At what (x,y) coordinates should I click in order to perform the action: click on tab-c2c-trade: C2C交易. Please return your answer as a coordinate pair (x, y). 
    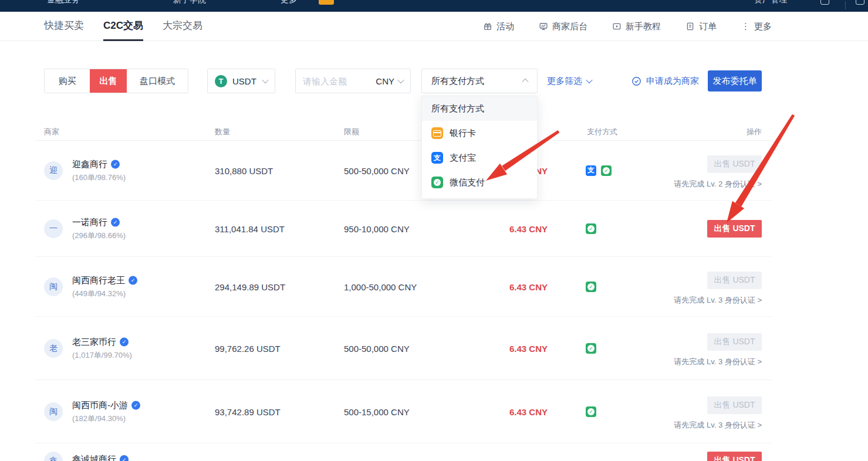
    Looking at the image, I should click on (123, 26).